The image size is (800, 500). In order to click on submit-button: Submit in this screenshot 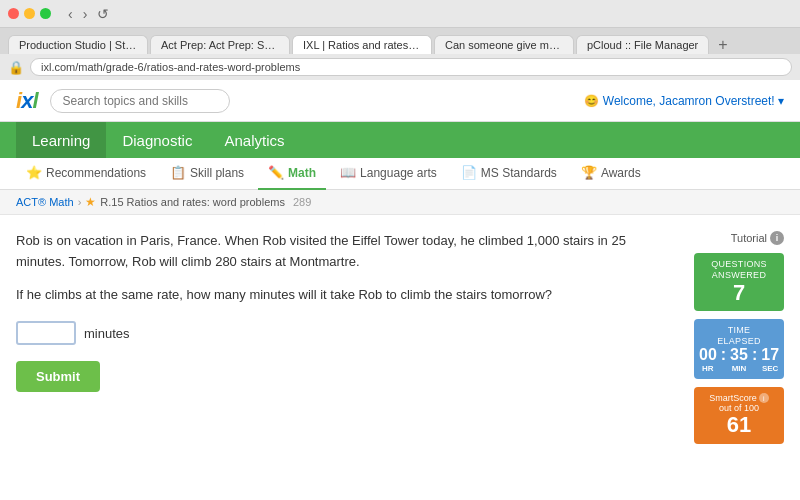, I will do `click(58, 376)`.